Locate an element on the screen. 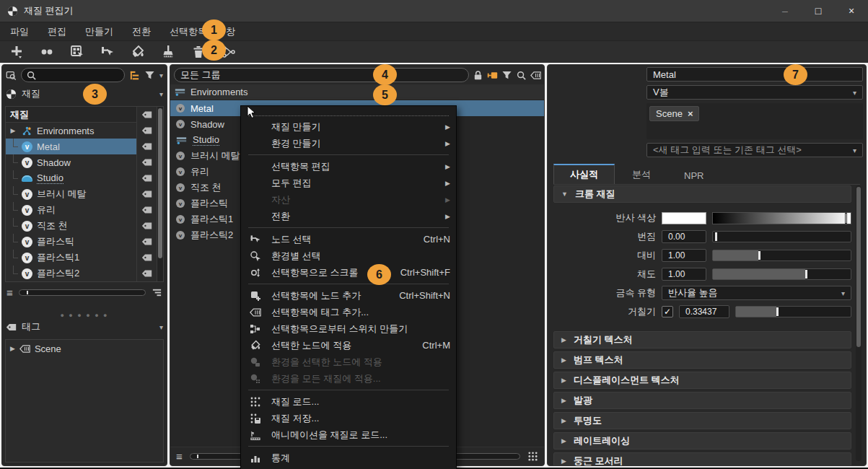  section-roughness-texture: ▶ 거칠기 텍스처 is located at coordinates (703, 340).